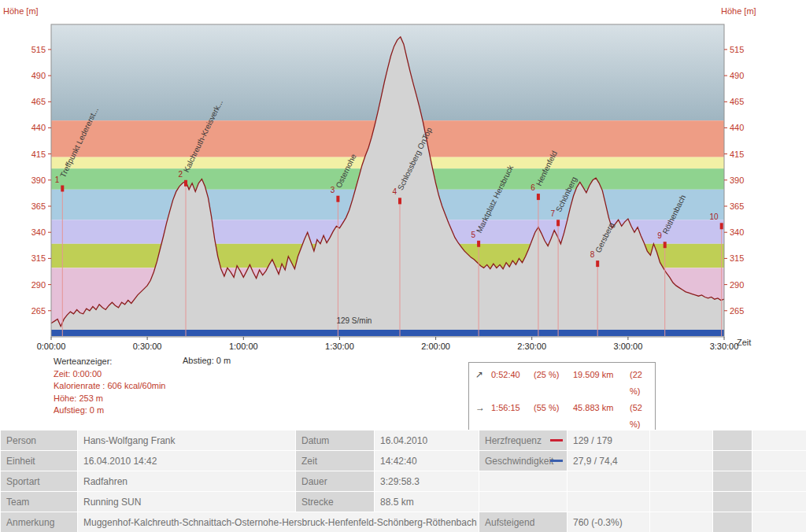 The height and width of the screenshot is (532, 806). Describe the element at coordinates (601, 416) in the screenshot. I see `flat-distance: 45.883 km` at that location.